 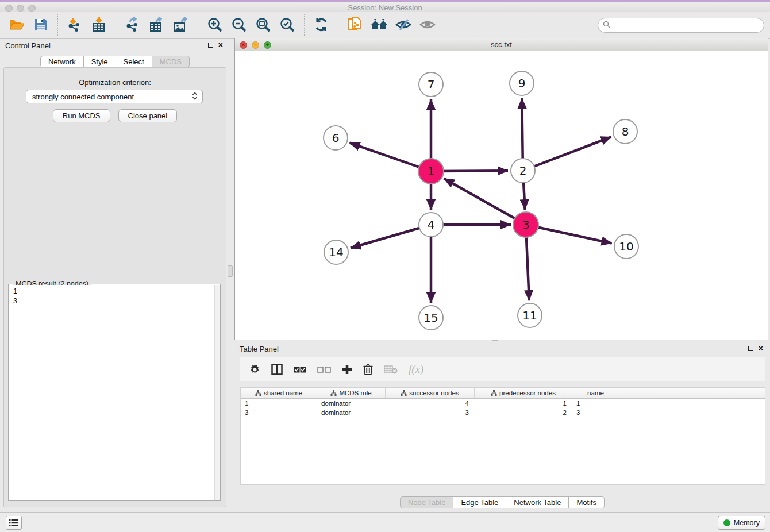 What do you see at coordinates (41, 25) in the screenshot?
I see `save-session-button` at bounding box center [41, 25].